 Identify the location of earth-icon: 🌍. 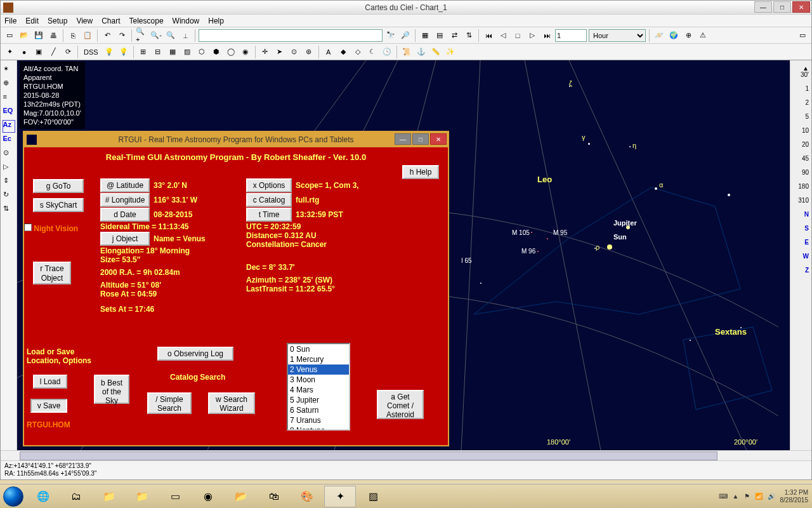
(674, 36).